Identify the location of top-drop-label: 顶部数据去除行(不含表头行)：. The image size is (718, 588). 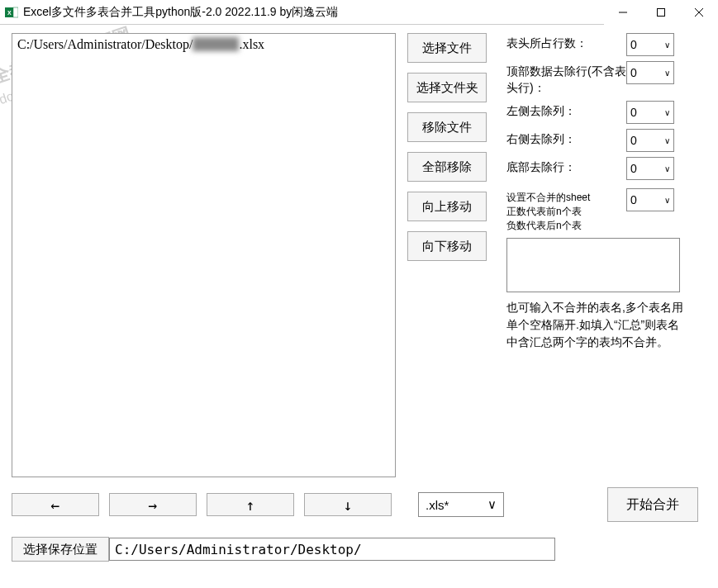
(567, 78).